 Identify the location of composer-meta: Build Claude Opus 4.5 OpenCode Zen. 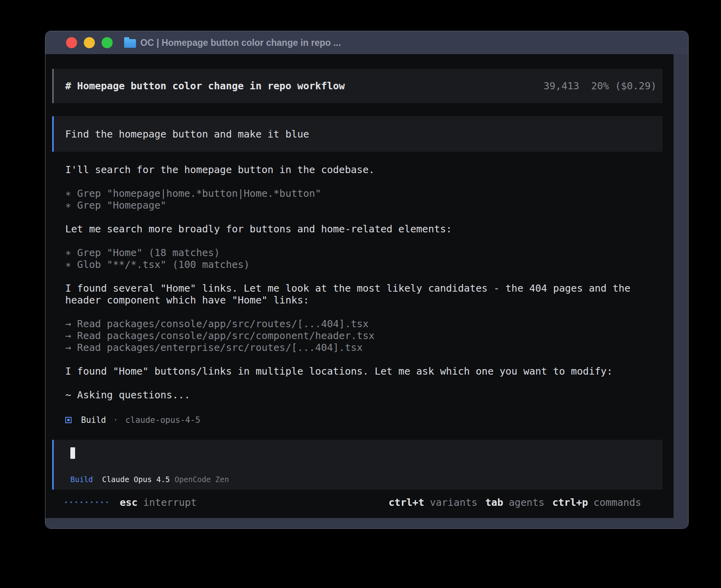
(366, 479).